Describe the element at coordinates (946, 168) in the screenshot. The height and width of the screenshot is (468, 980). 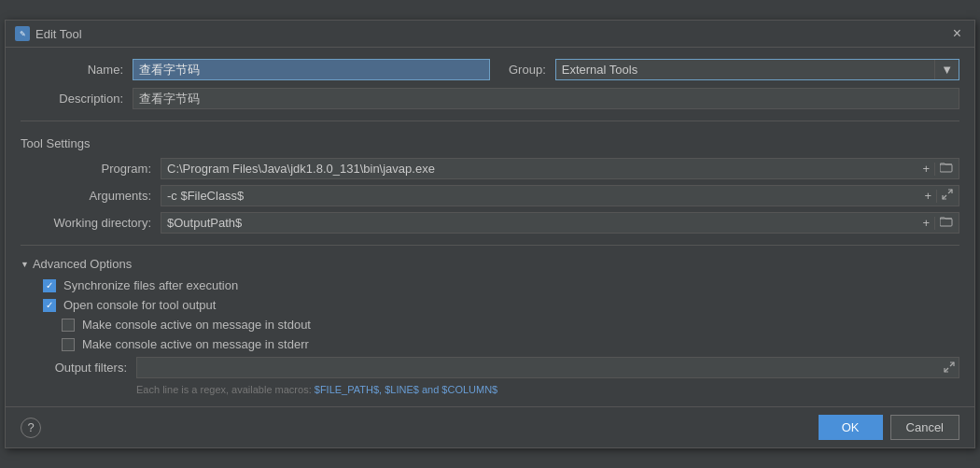
I see `program-folder-btn` at that location.